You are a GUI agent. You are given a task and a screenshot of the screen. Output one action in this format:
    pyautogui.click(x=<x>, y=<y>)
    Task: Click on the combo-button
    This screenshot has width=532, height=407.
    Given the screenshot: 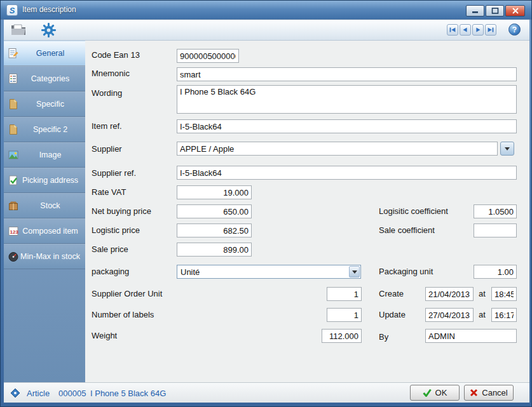 What is the action you would take?
    pyautogui.click(x=355, y=272)
    